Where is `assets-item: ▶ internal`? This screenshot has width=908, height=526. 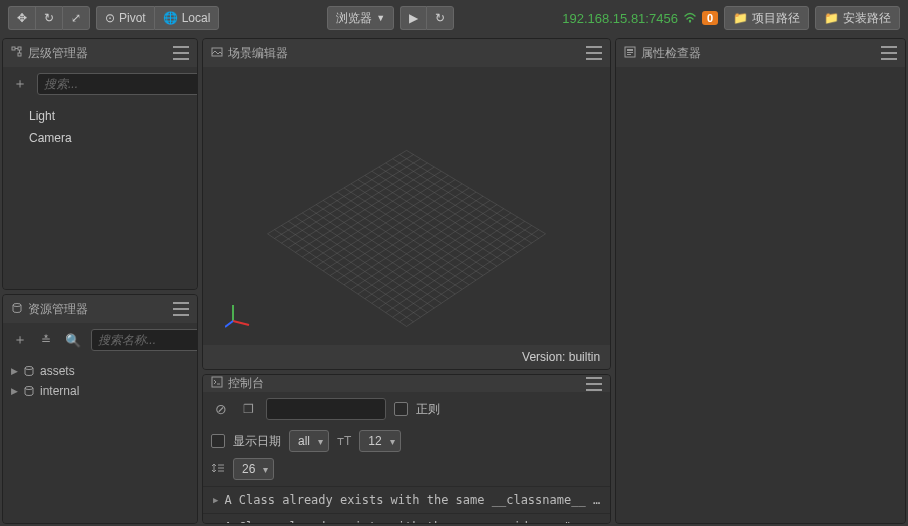 assets-item: ▶ internal is located at coordinates (100, 391).